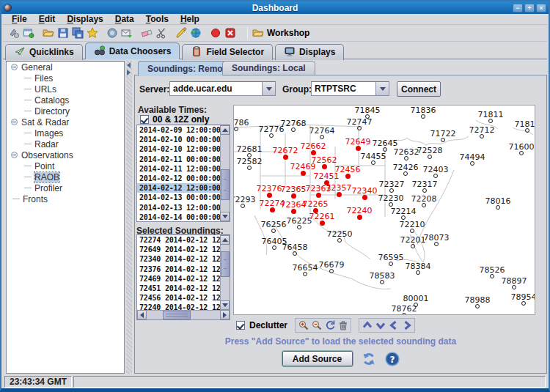 This screenshot has height=392, width=550. I want to click on menu-displays: Displays, so click(85, 19).